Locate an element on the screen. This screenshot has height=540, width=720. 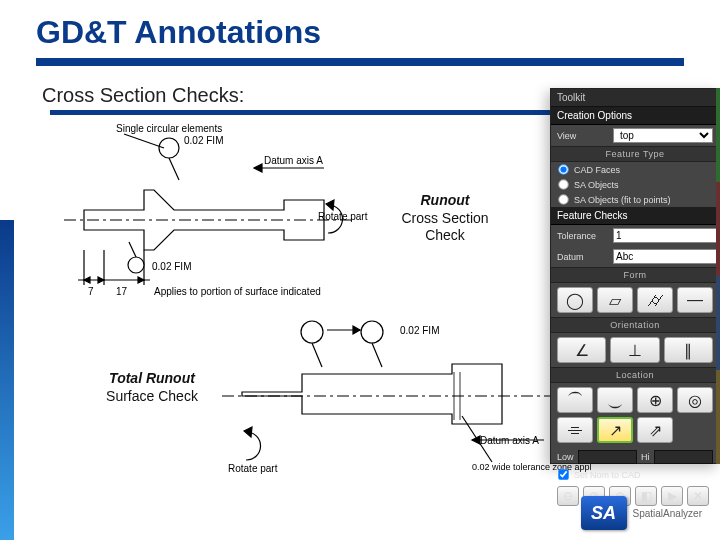
logo: SA SpatialAnalyzer is located at coordinates (642, 513).